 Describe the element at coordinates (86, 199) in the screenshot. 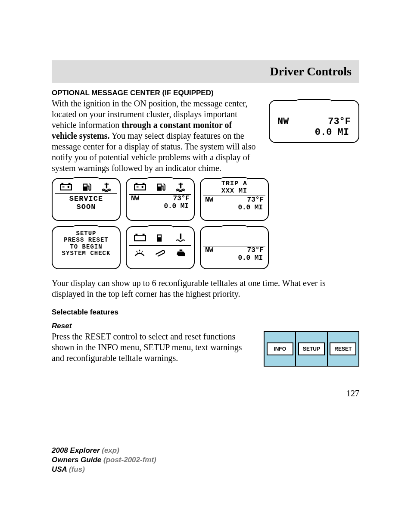

I see `lcd-cell-service: SERVICE SOON` at that location.